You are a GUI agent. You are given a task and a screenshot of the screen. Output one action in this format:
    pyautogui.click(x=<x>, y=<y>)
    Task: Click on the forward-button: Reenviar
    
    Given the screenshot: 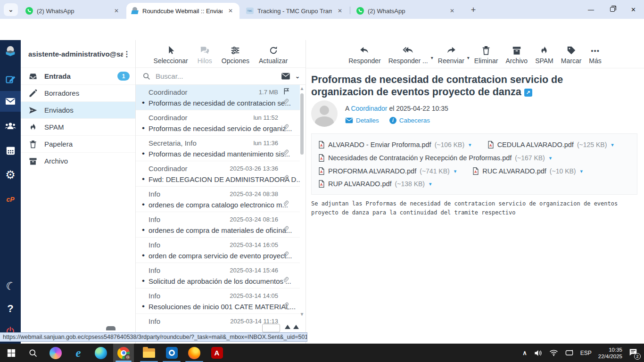 What is the action you would take?
    pyautogui.click(x=451, y=55)
    